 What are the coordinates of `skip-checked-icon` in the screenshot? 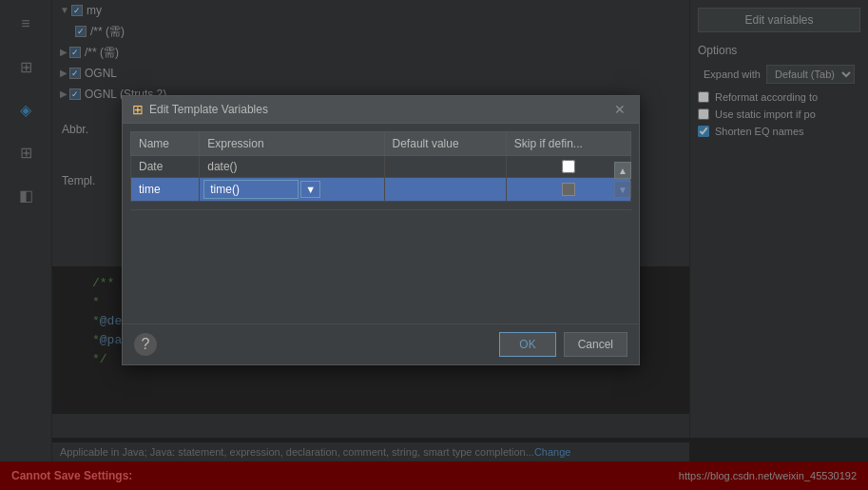 It's located at (569, 189).